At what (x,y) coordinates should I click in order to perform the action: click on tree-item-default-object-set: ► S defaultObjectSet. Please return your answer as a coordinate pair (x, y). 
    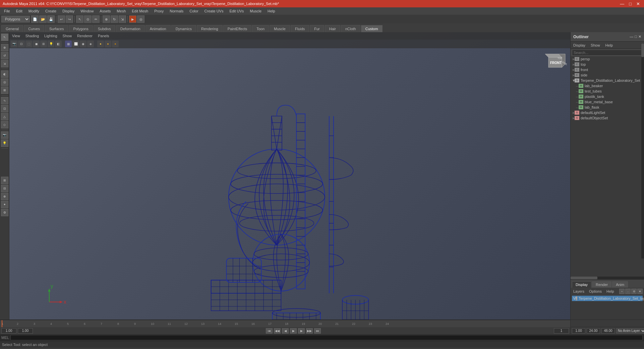
    Looking at the image, I should click on (607, 118).